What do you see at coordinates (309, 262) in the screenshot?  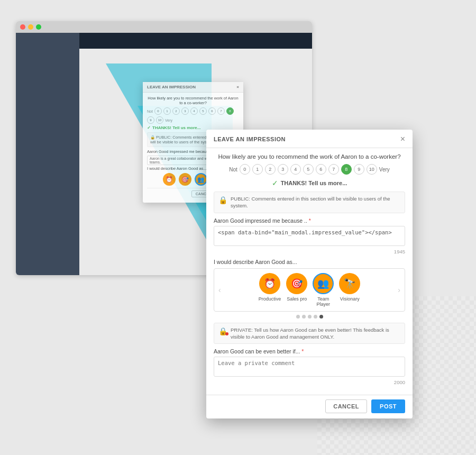 I see `describe-label: I would describe Aaron Good as...` at bounding box center [309, 262].